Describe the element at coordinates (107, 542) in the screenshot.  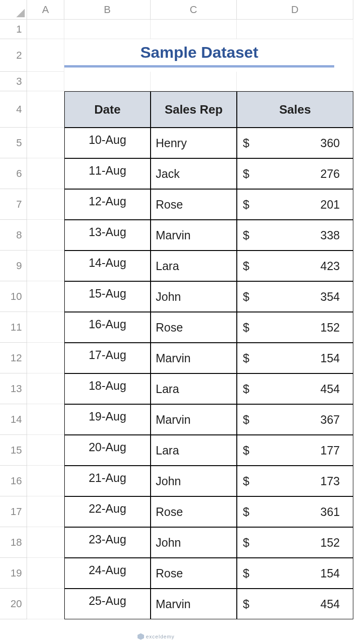
I see `table-cell-date: 23-Aug` at that location.